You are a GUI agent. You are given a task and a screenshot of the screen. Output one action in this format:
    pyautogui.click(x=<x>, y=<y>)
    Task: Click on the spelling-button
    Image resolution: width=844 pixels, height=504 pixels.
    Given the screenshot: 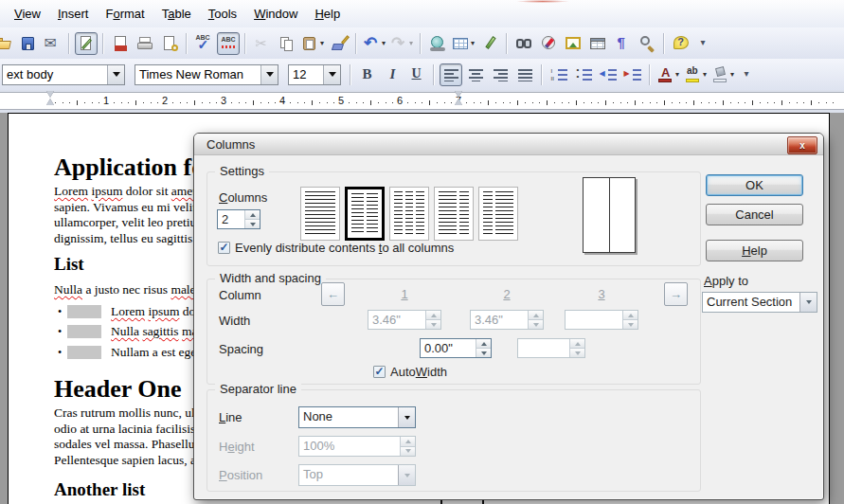 What is the action you would take?
    pyautogui.click(x=204, y=44)
    